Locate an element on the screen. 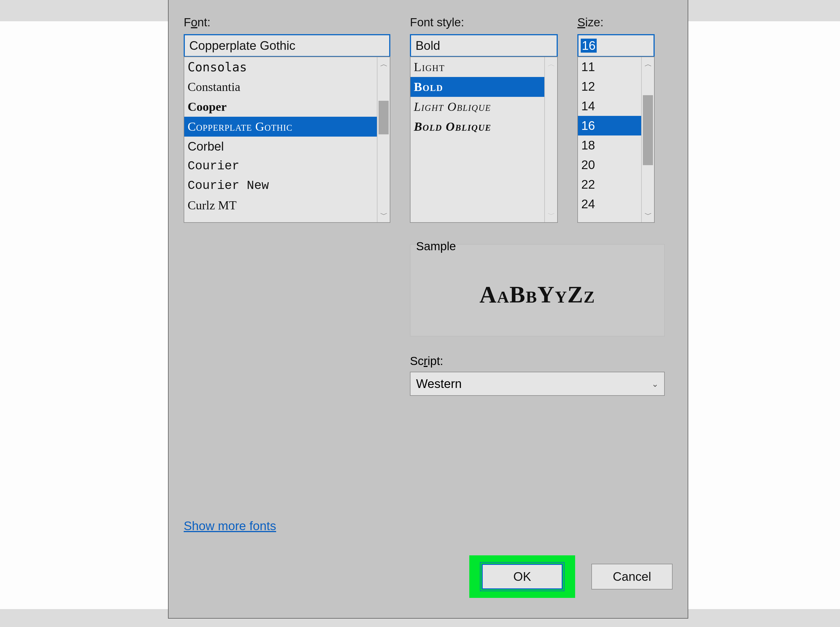 Image resolution: width=840 pixels, height=627 pixels. size-scrollbar: 〈 〉 is located at coordinates (648, 140).